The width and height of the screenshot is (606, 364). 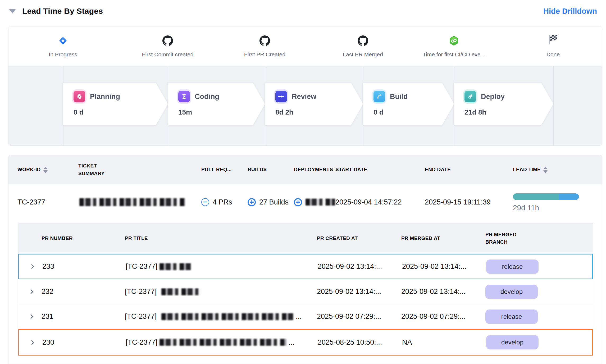 I want to click on stage-name: Coding, so click(x=207, y=97).